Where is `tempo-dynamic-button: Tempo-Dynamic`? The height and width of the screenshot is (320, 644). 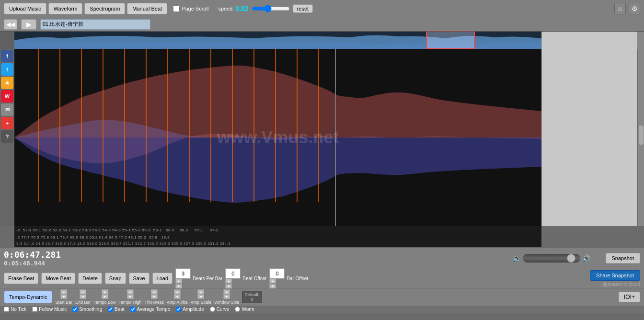
tempo-dynamic-button: Tempo-Dynamic is located at coordinates (28, 297).